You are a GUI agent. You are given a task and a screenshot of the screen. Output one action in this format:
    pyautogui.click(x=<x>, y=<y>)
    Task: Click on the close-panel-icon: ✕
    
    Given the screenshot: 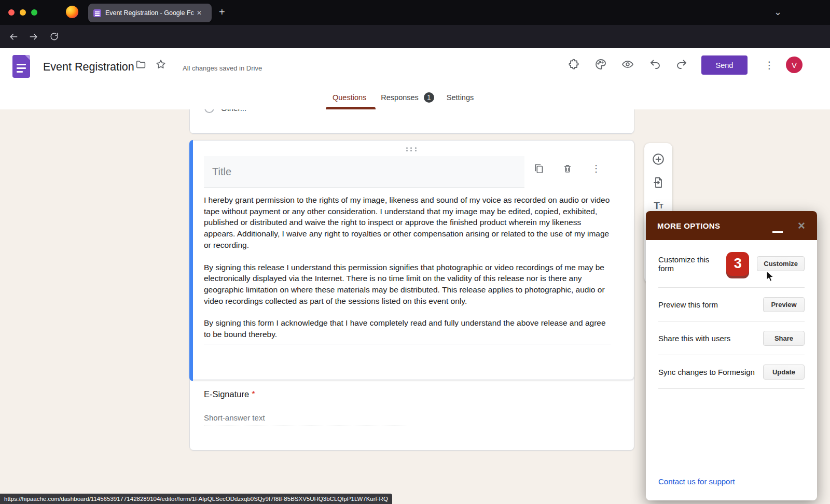 What is the action you would take?
    pyautogui.click(x=801, y=226)
    